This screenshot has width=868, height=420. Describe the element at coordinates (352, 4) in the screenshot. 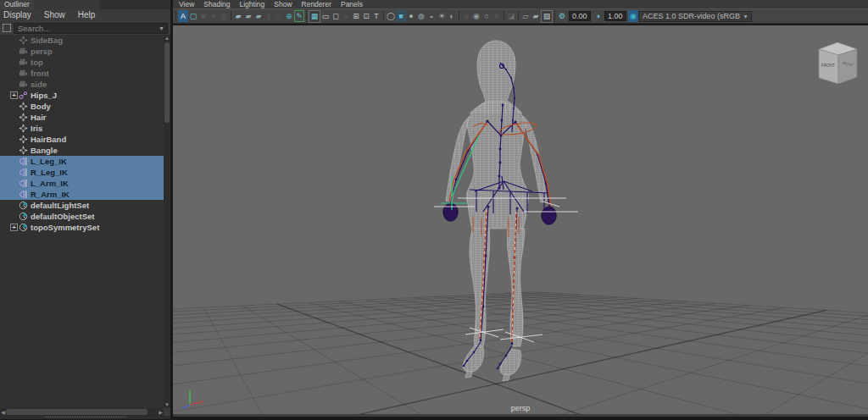

I see `viewport-menu-panels: Panels` at that location.